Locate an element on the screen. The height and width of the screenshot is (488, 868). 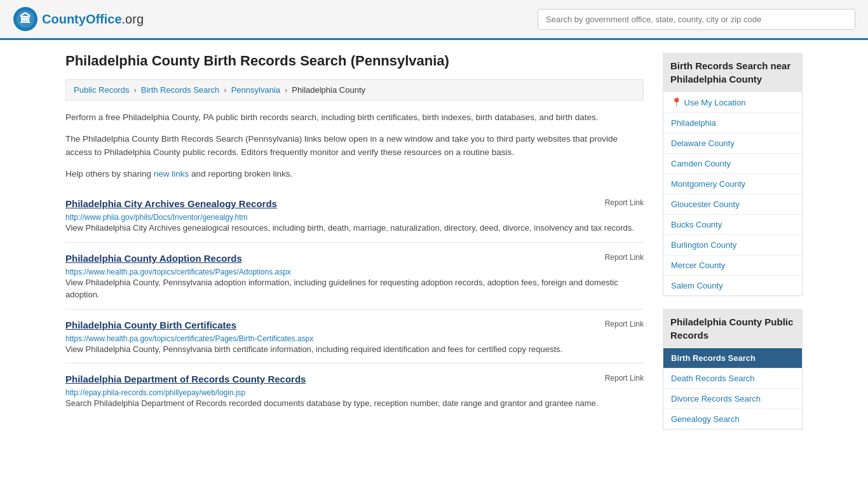
result-url: http://www.phila.gov/phils/Docs/Inventor… is located at coordinates (156, 217).